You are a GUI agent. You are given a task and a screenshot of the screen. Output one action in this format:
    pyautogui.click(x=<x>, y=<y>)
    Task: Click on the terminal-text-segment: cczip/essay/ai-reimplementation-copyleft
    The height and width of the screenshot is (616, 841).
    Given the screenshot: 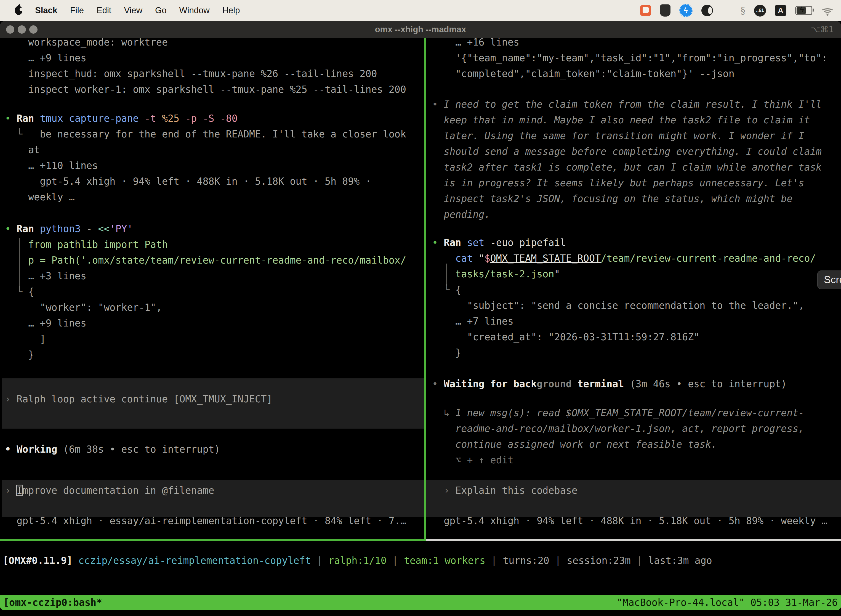 What is the action you would take?
    pyautogui.click(x=195, y=560)
    